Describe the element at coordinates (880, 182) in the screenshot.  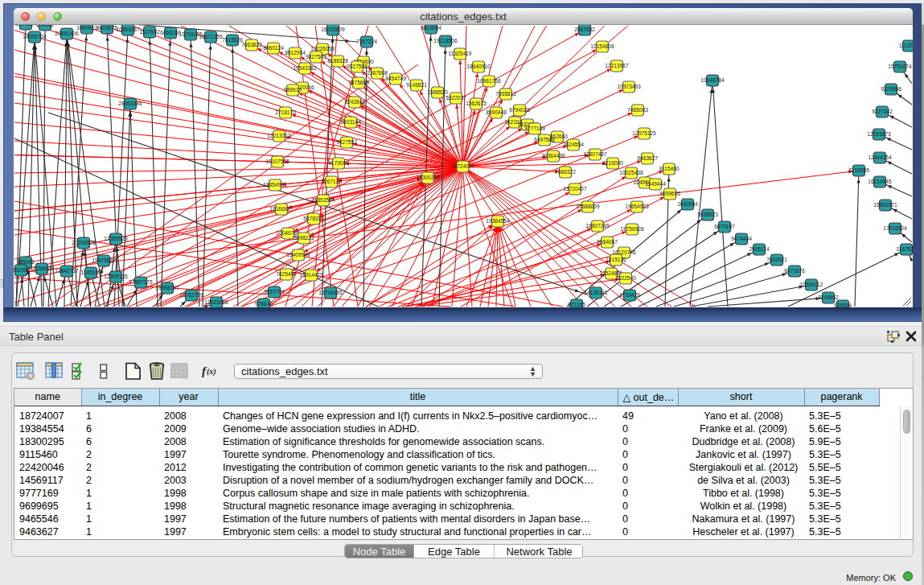
I see `svg-text: 16210645` at that location.